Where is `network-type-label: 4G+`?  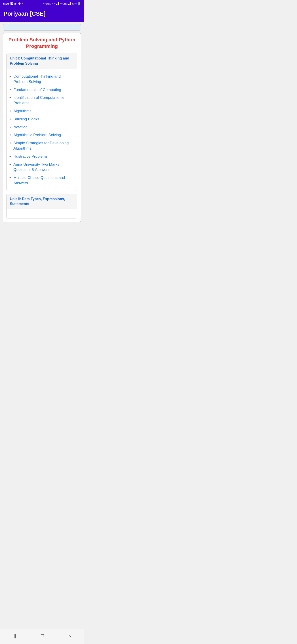
network-type-label: 4G+ is located at coordinates (53, 4).